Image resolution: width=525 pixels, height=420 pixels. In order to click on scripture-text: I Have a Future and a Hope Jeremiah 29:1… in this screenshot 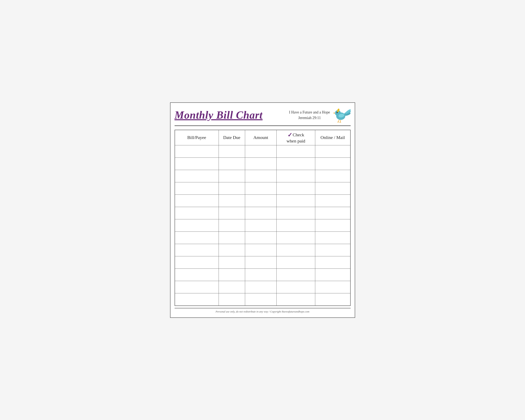, I will do `click(309, 115)`.